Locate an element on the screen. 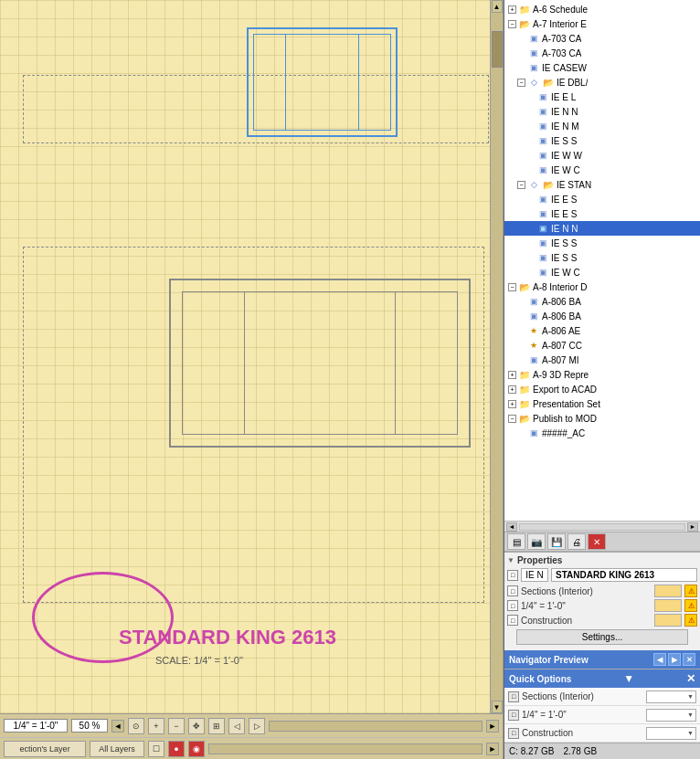 This screenshot has height=759, width=700. tree-label-ac: #####_AC is located at coordinates (563, 433).